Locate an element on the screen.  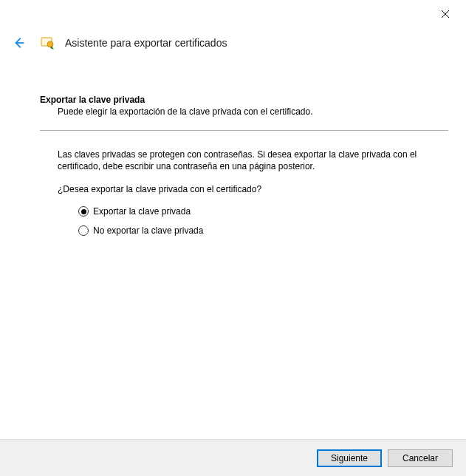
wizard-title: Asistente para exportar certificados is located at coordinates (146, 43).